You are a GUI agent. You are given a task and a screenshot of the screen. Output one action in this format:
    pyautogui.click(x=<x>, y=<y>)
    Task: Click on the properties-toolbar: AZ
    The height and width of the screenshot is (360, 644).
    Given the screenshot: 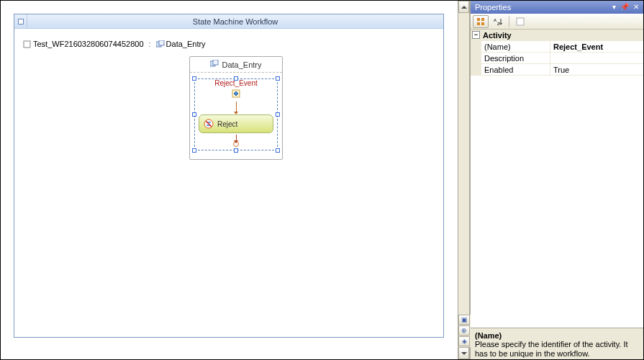 What is the action you would take?
    pyautogui.click(x=557, y=22)
    